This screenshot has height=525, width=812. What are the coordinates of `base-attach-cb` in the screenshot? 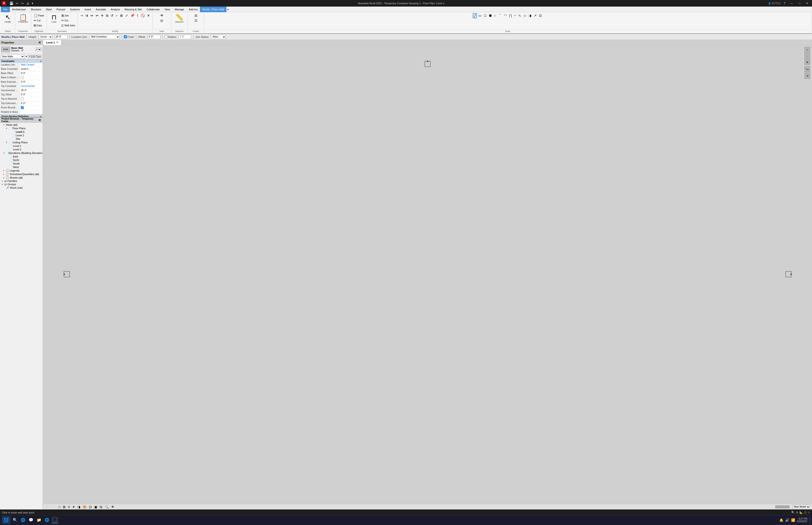 It's located at (22, 78).